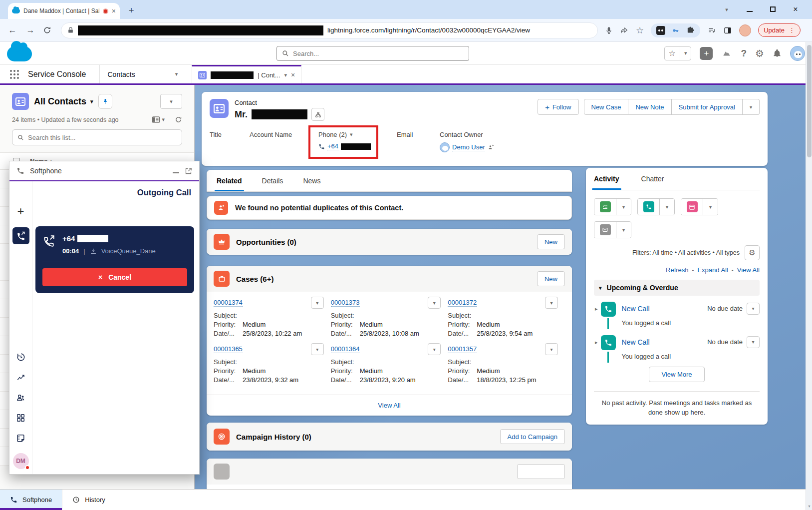 The height and width of the screenshot is (510, 812). Describe the element at coordinates (171, 101) in the screenshot. I see `list-view-controls-button: ▾` at that location.